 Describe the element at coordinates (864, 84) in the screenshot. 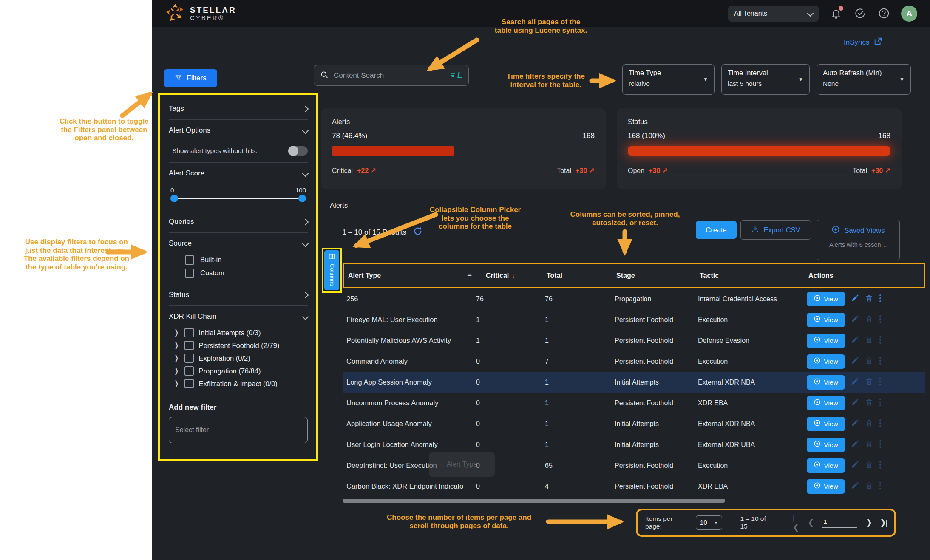

I see `auto-refresh-value: None` at that location.